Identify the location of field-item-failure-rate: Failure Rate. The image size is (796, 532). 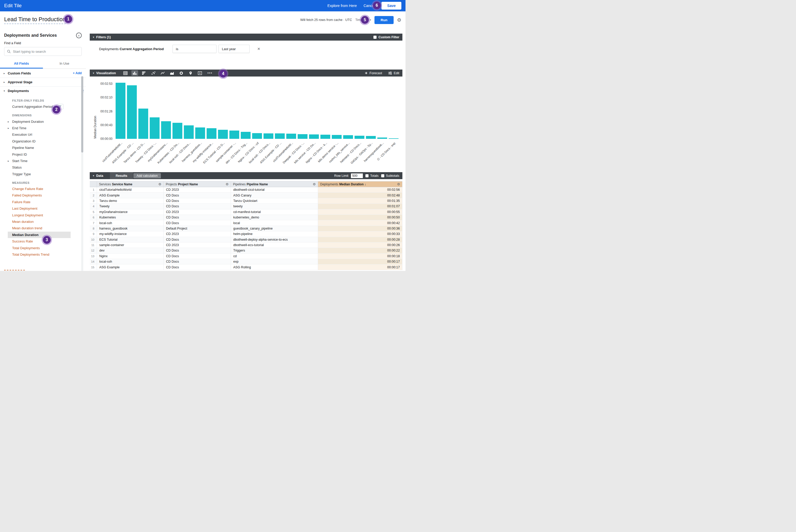
(43, 202).